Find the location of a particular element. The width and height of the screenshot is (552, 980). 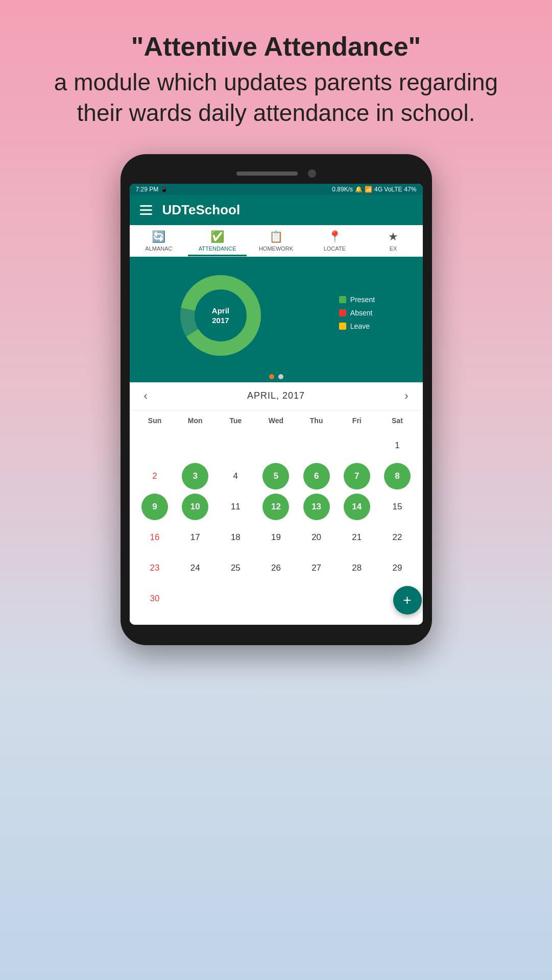

fab-button: + is located at coordinates (407, 600).